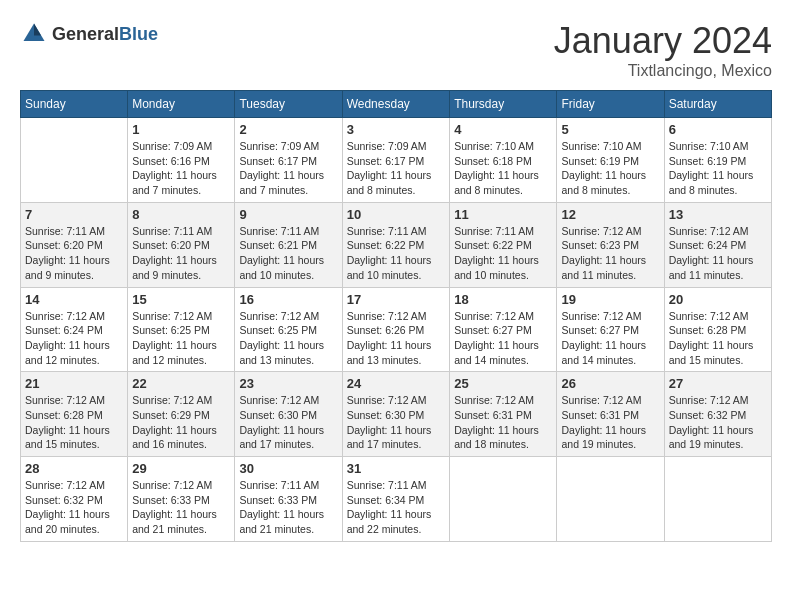  Describe the element at coordinates (718, 384) in the screenshot. I see `day-number: 27` at that location.